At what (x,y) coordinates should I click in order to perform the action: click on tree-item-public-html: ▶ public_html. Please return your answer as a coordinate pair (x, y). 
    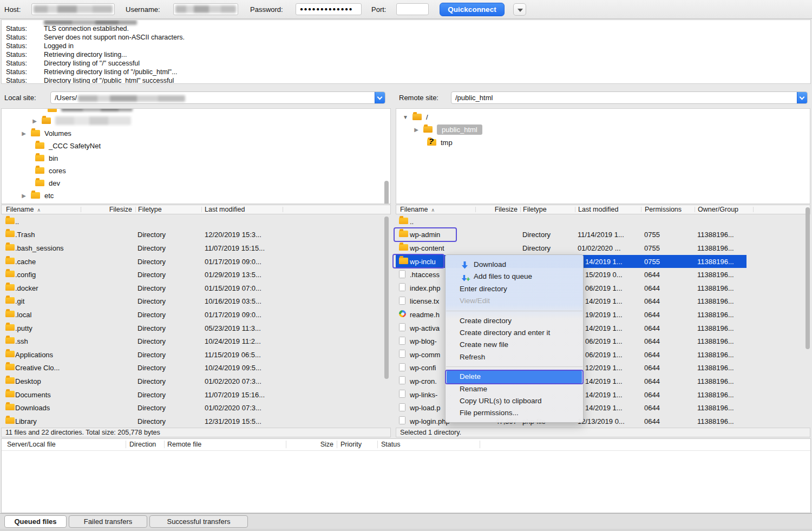
    Looking at the image, I should click on (448, 129).